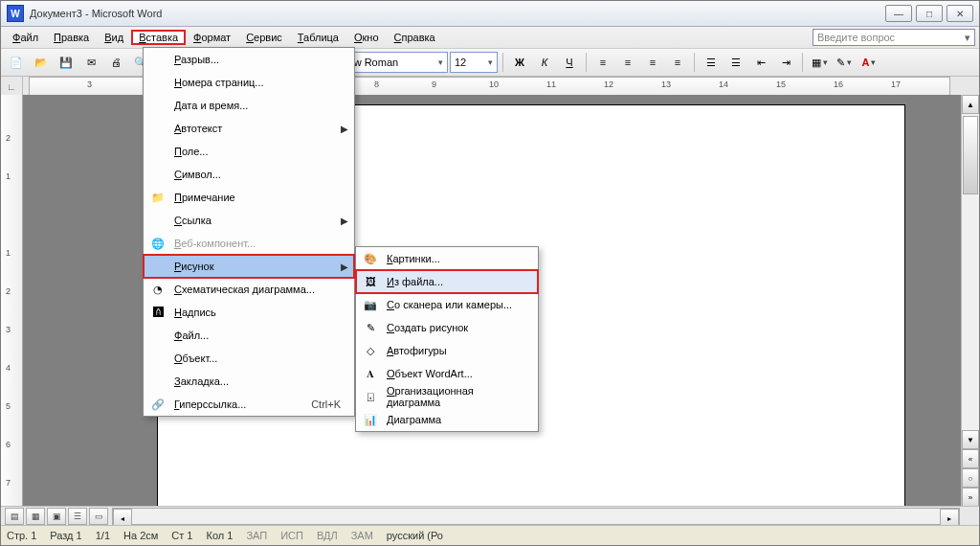 Image resolution: width=980 pixels, height=546 pixels. What do you see at coordinates (569, 62) in the screenshot?
I see `underline-icon: Ч` at bounding box center [569, 62].